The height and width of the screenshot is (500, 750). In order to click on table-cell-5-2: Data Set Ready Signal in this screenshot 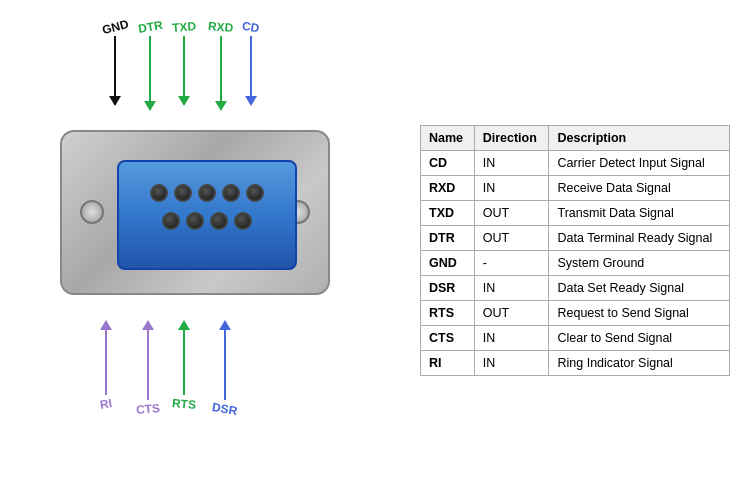, I will do `click(640, 288)`.